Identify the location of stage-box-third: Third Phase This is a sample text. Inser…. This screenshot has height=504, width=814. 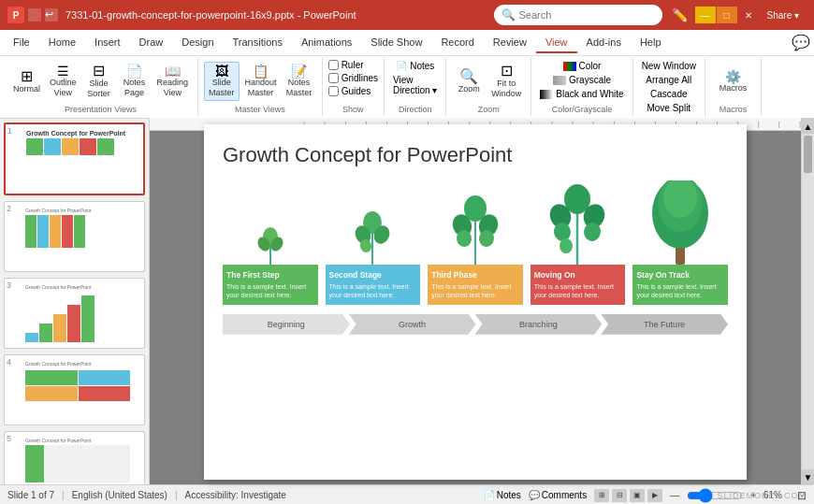
(475, 284).